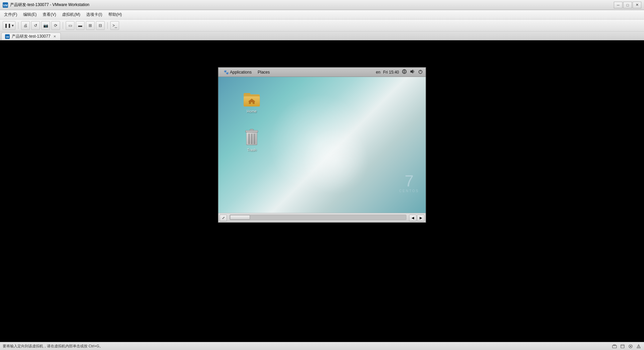  What do you see at coordinates (56, 26) in the screenshot?
I see `restore-button: ⟳` at bounding box center [56, 26].